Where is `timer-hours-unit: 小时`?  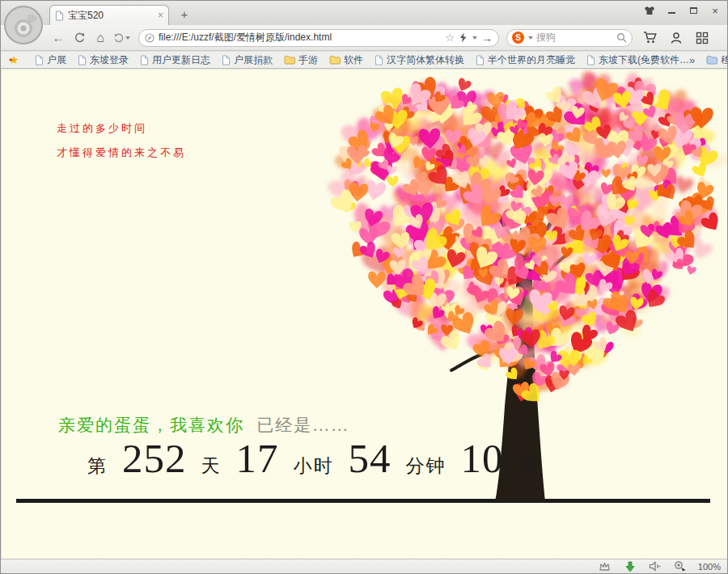 timer-hours-unit: 小时 is located at coordinates (314, 466).